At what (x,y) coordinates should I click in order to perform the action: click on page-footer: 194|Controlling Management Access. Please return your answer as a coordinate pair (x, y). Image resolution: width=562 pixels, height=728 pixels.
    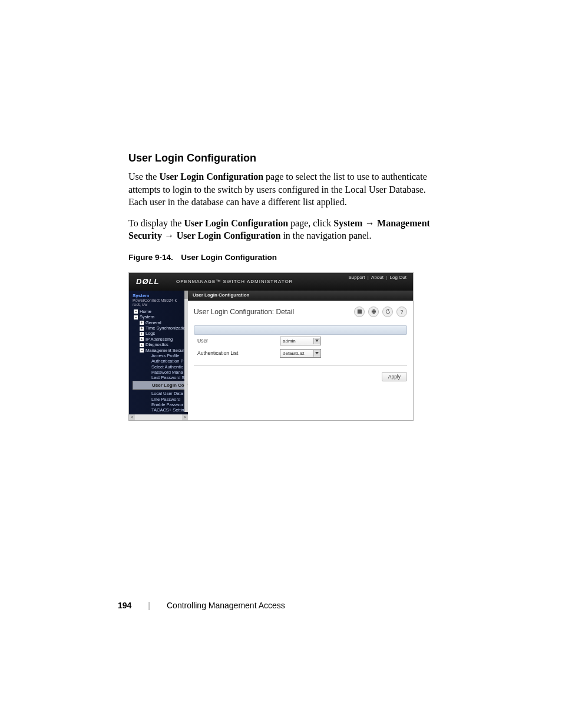
    Looking at the image, I should click on (201, 605).